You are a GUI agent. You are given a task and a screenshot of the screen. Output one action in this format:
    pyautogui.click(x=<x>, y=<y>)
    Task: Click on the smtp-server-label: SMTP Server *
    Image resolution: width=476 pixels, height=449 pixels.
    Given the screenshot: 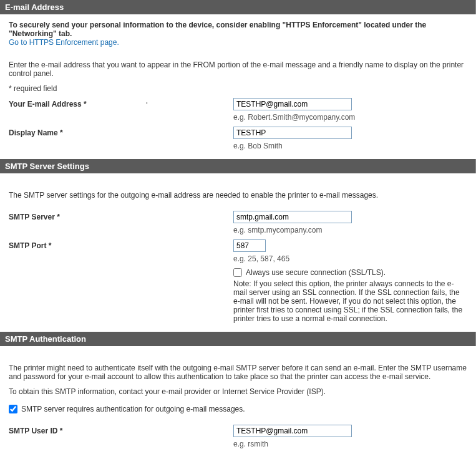 What is the action you would take?
    pyautogui.click(x=121, y=216)
    